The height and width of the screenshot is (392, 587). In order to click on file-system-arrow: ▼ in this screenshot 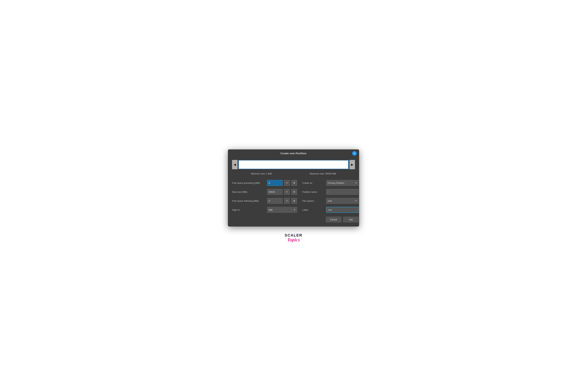, I will do `click(356, 201)`.